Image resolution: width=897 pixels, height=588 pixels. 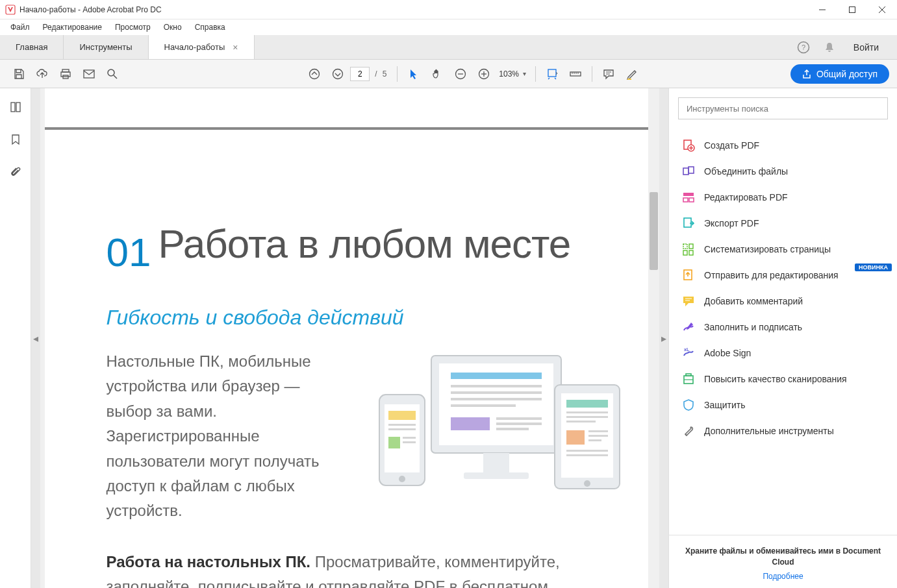 What do you see at coordinates (727, 353) in the screenshot?
I see `tool-label: Adobe Sign` at bounding box center [727, 353].